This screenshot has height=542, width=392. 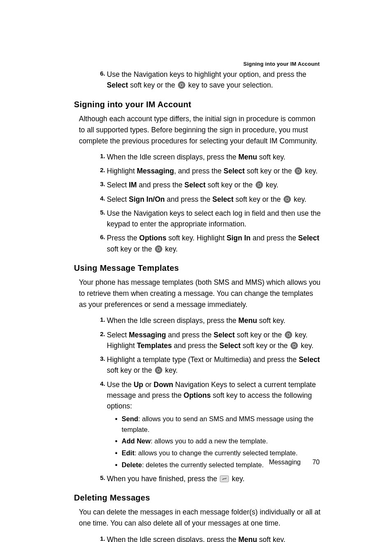 What do you see at coordinates (224, 479) in the screenshot?
I see `end-key-icon` at bounding box center [224, 479].